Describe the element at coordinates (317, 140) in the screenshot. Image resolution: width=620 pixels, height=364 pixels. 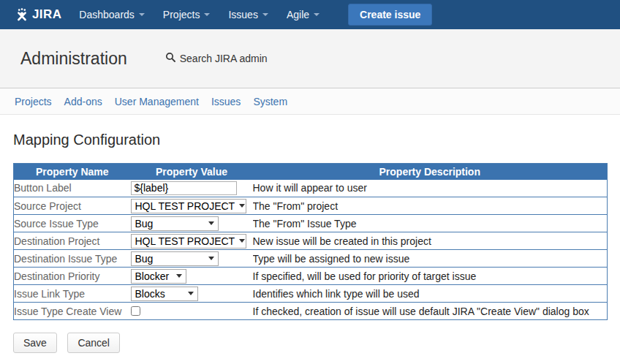
I see `section-heading: Mapping Configuration` at that location.